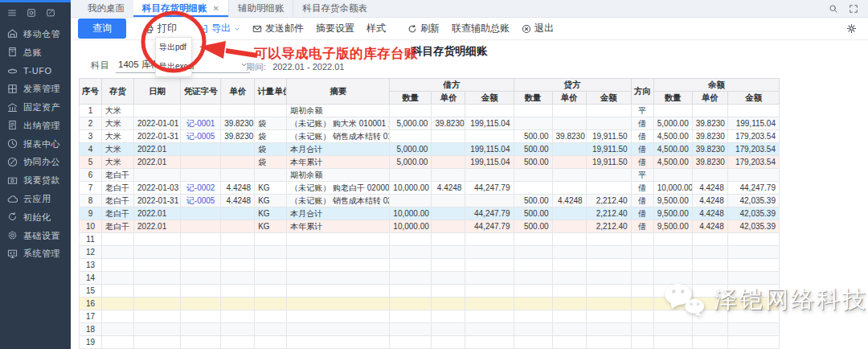 This screenshot has height=349, width=868. I want to click on voucher-link: 记-0001, so click(201, 124).